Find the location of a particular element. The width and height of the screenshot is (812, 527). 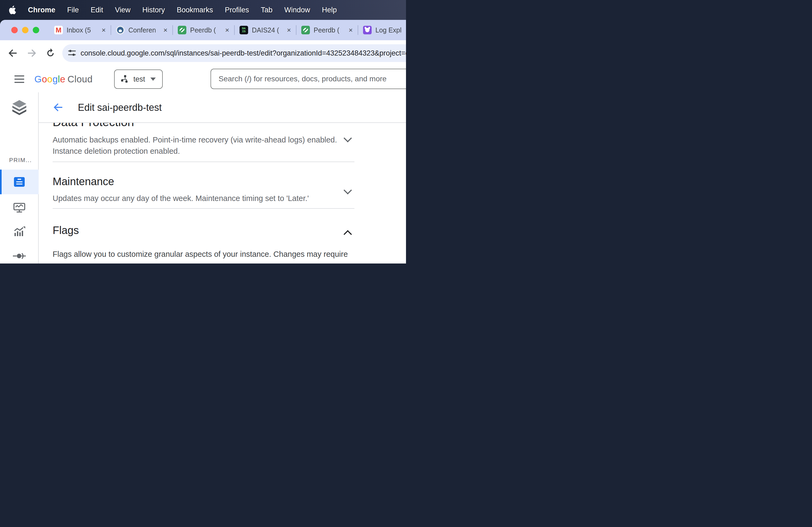

menu-profiles: Profiles is located at coordinates (237, 10).